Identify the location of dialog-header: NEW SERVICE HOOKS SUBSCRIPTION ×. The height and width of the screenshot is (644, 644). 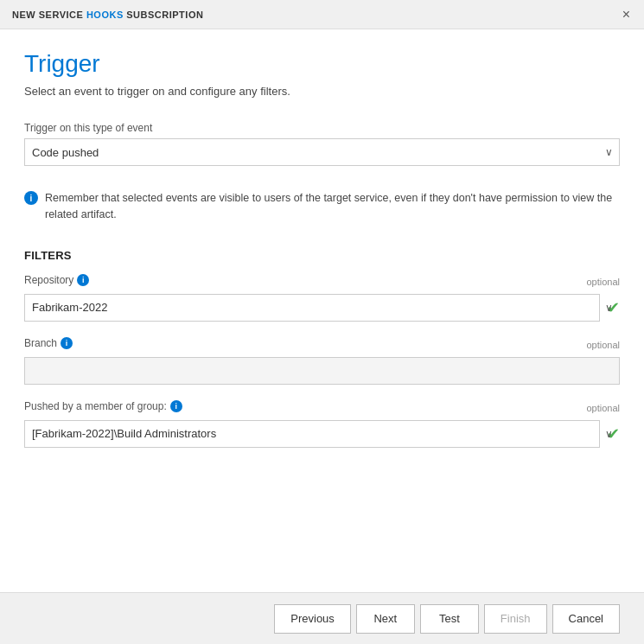
(322, 15).